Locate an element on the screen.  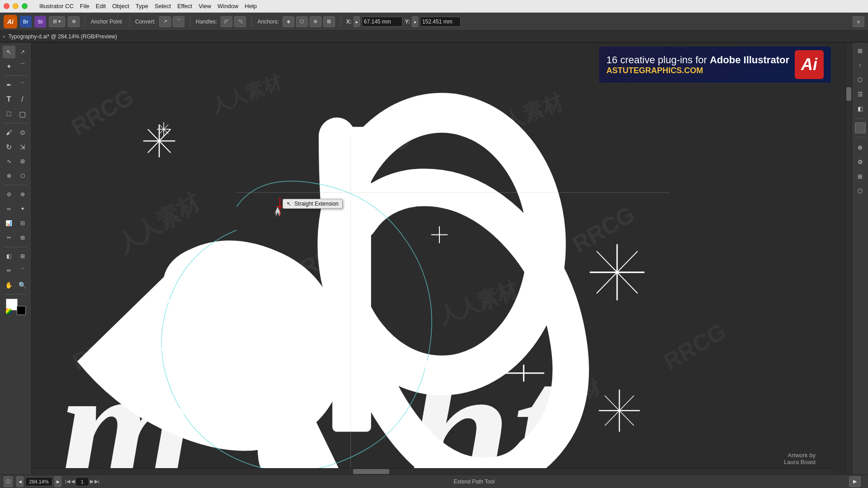
pen-tool: ✒ is located at coordinates (9, 85).